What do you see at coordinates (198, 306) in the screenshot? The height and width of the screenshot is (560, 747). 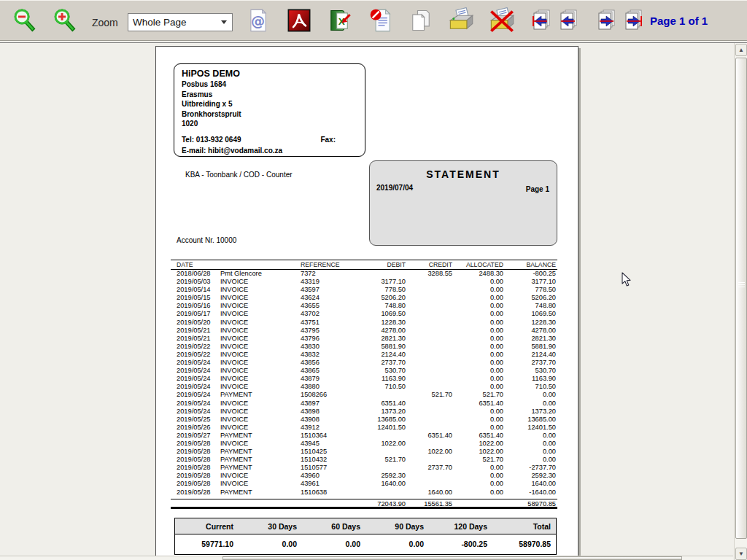 I see `cell-date: 2019/05/16` at bounding box center [198, 306].